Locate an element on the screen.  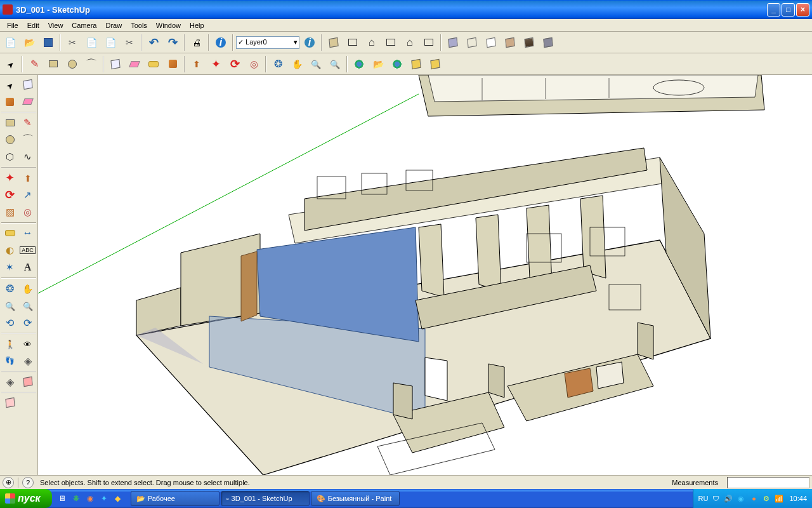
circle-tool-left is located at coordinates (10, 140).